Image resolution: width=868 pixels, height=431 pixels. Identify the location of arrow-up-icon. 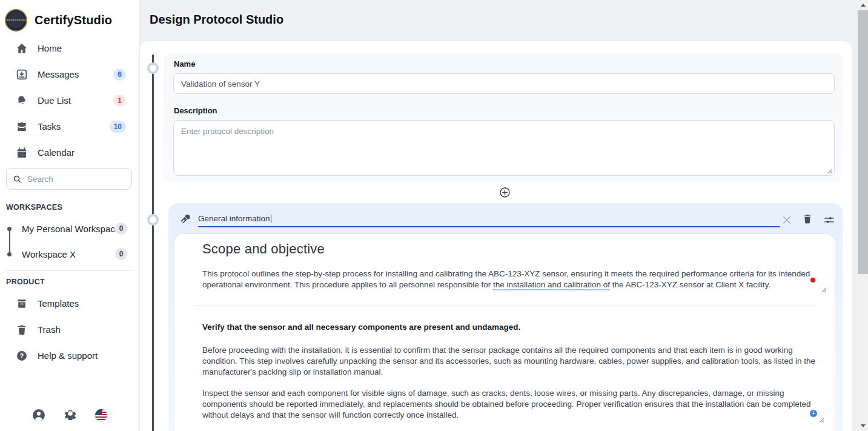
(863, 5).